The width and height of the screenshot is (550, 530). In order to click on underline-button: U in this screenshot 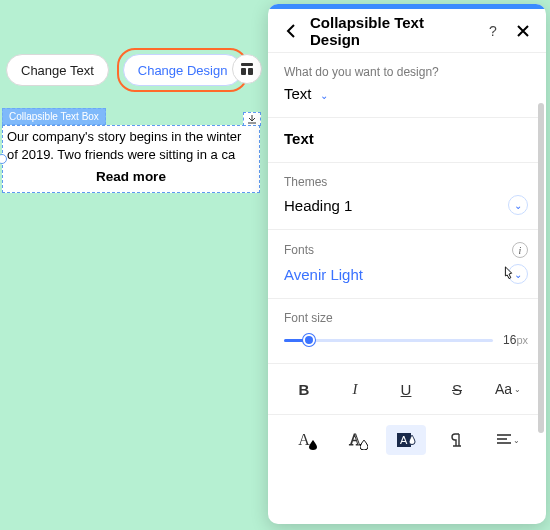, I will do `click(406, 389)`.